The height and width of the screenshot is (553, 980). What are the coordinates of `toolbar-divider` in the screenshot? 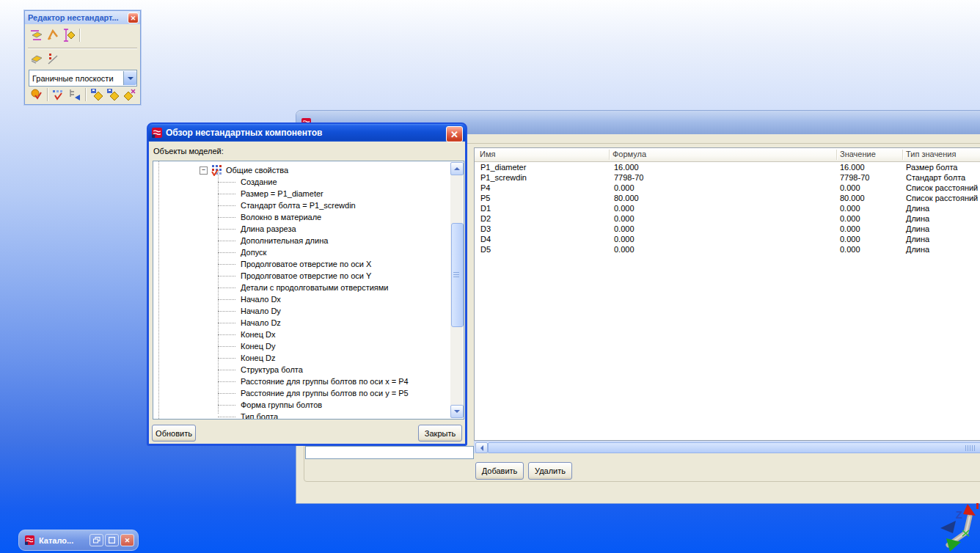 It's located at (82, 48).